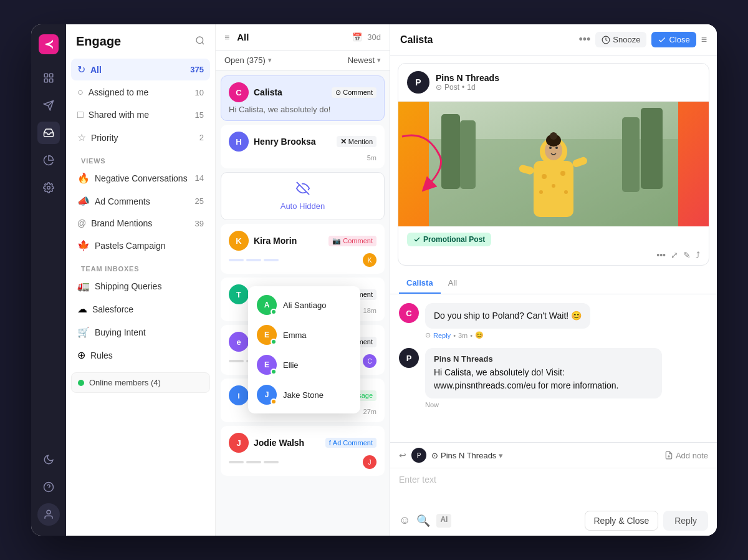 The height and width of the screenshot is (560, 748). I want to click on open-filter-arrow: ▾, so click(270, 60).